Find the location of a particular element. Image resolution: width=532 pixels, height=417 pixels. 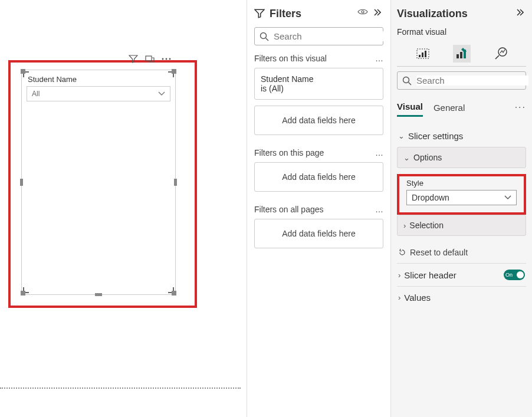

section-values: › Values is located at coordinates (461, 297).